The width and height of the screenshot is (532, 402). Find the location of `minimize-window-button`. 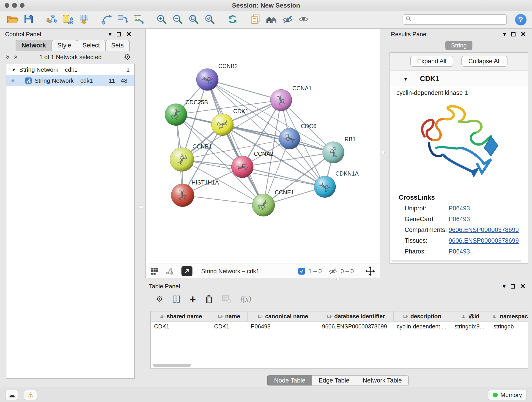

minimize-window-button is located at coordinates (14, 5).